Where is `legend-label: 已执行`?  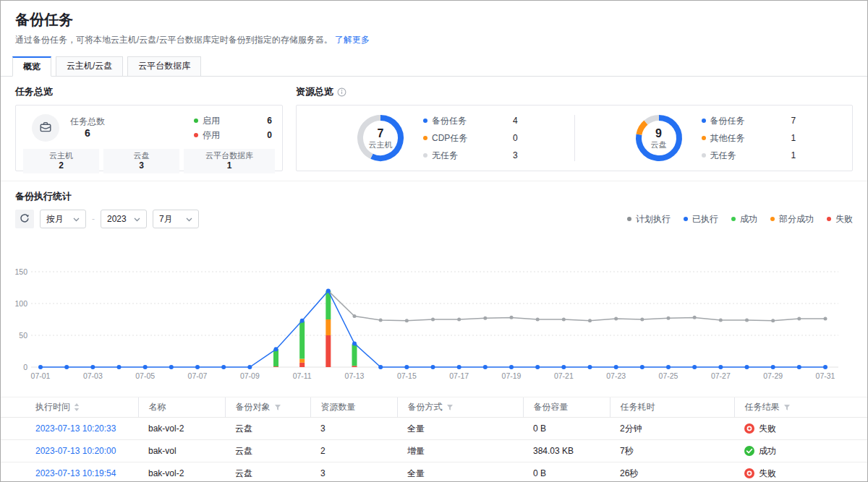
legend-label: 已执行 is located at coordinates (705, 220).